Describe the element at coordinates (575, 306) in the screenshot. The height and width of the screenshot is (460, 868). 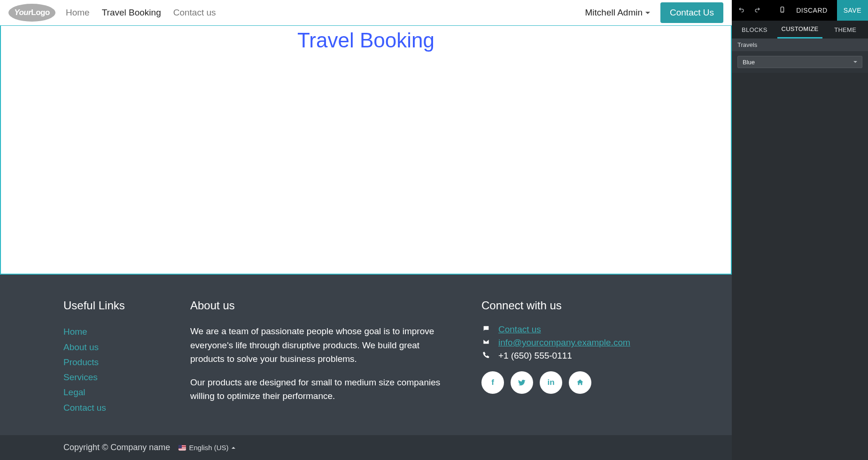
I see `footer-connect-heading: Connect with us` at that location.